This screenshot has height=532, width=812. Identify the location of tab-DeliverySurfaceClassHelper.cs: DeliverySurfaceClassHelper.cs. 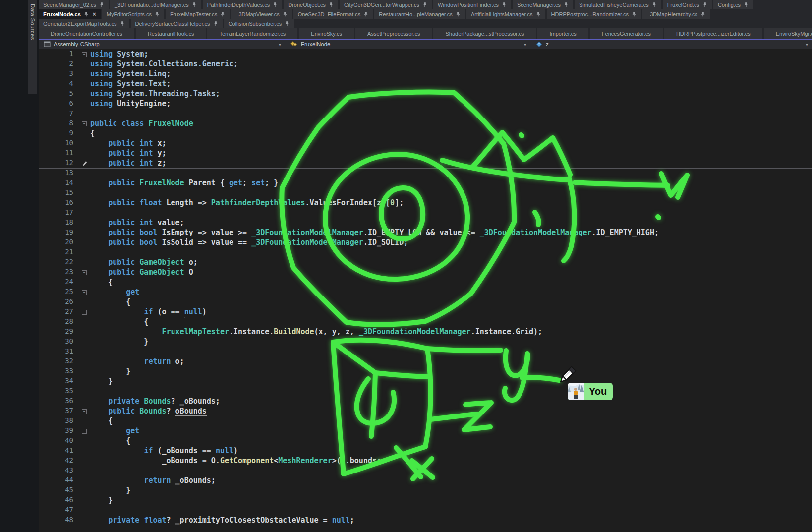
(176, 24).